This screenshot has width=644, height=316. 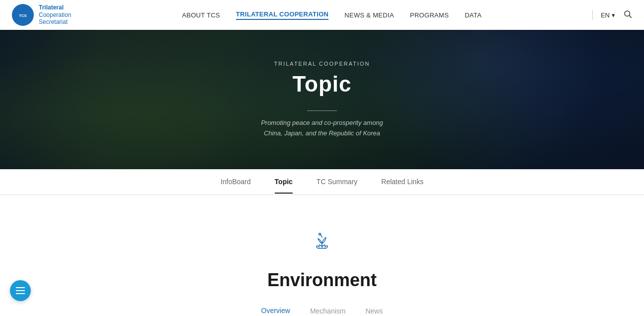 What do you see at coordinates (322, 15) in the screenshot?
I see `header: TCS Trilateral Cooperation Secretariat A…` at bounding box center [322, 15].